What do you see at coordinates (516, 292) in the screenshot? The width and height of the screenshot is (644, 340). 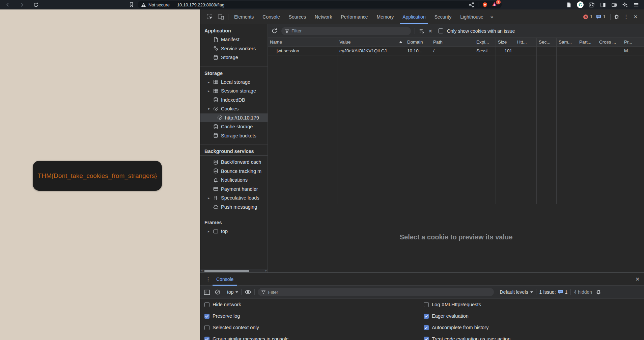 I see `log-levels-selector: Default levels` at bounding box center [516, 292].